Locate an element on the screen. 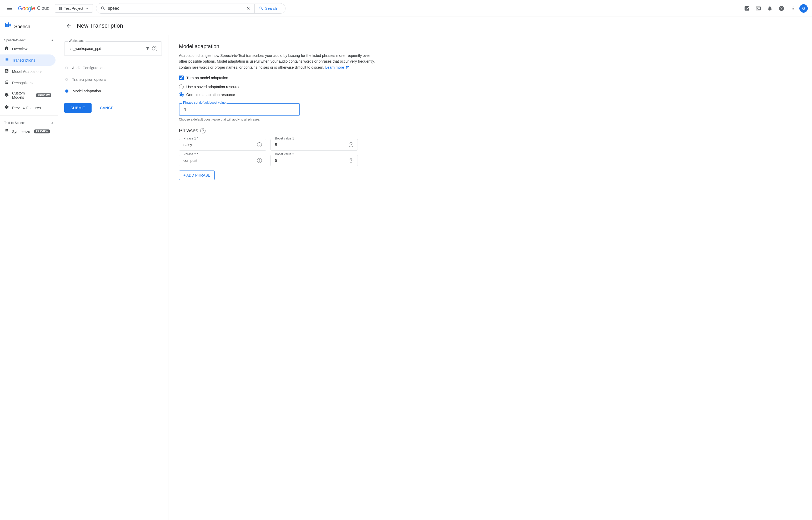 This screenshot has height=520, width=812. boost-2-help-icon: ? is located at coordinates (351, 160).